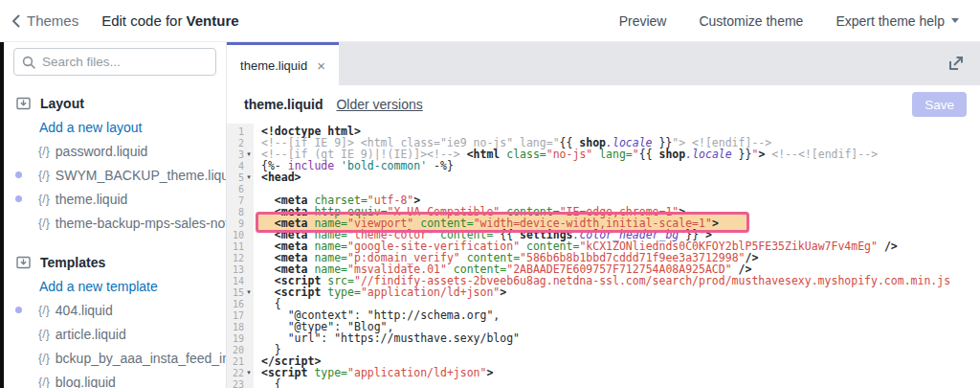 The image size is (980, 388). What do you see at coordinates (115, 199) in the screenshot?
I see `file-item: {/}theme.liquid` at bounding box center [115, 199].